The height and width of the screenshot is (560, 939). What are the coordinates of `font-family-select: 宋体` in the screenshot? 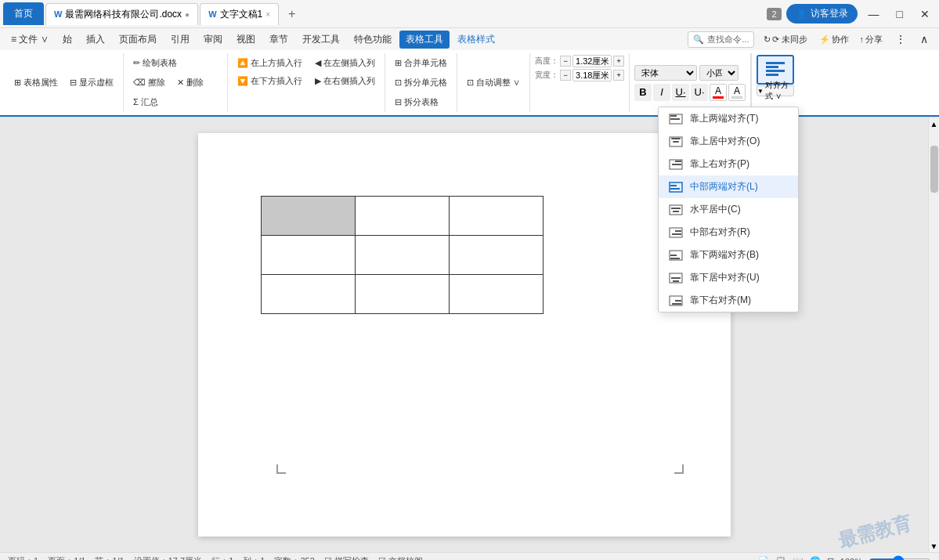 It's located at (666, 73).